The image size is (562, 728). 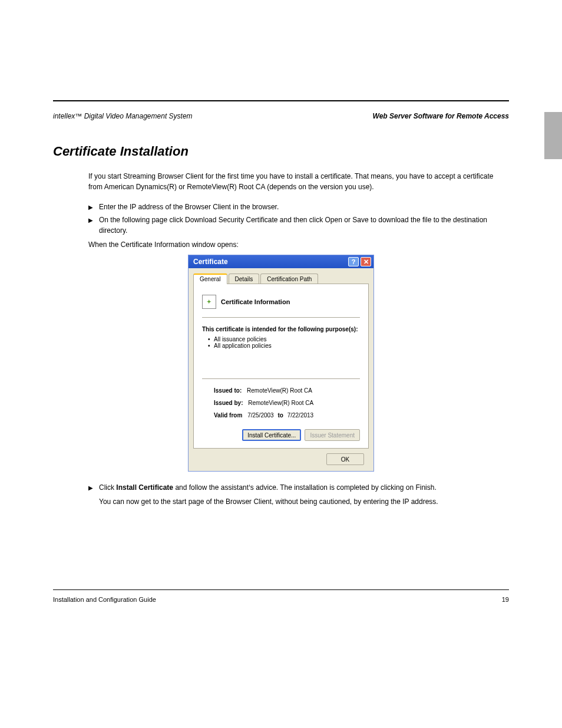 What do you see at coordinates (332, 435) in the screenshot?
I see `issuer-statement-button: Issuer Statement` at bounding box center [332, 435].